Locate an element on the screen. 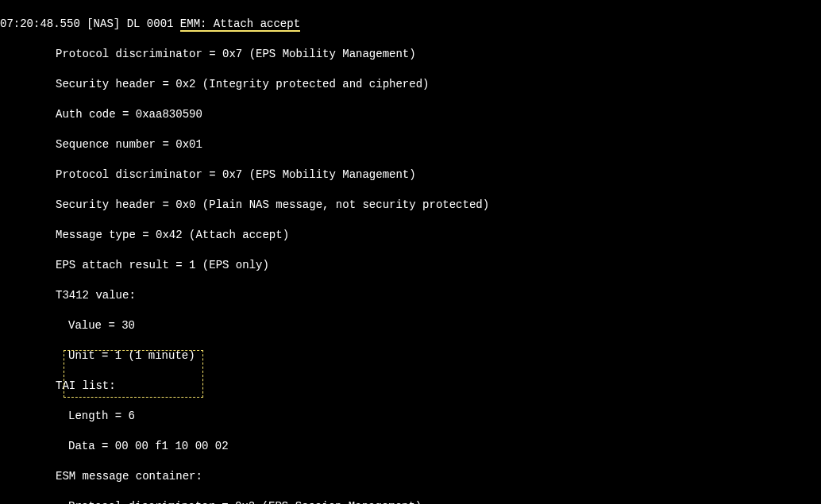 The image size is (821, 504). log-line: Security header = 0x2 (Integrity protect… is located at coordinates (410, 84).